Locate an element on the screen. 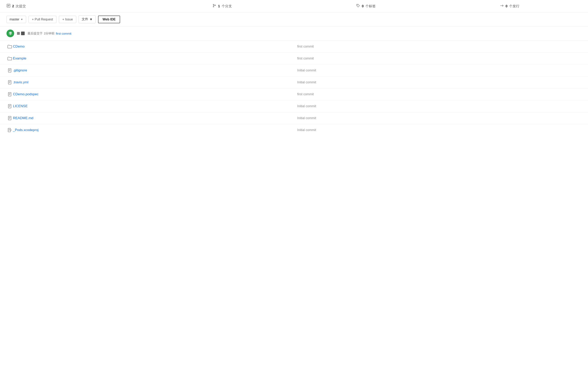  commits-stat: 2 次提交 is located at coordinates (79, 6).